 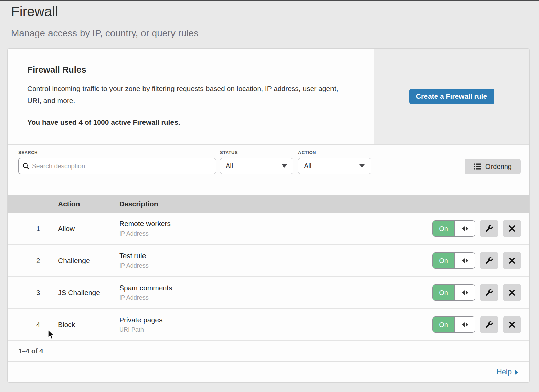 What do you see at coordinates (275, 33) in the screenshot?
I see `page-subtitle: Manage access by IP, country, or query r…` at bounding box center [275, 33].